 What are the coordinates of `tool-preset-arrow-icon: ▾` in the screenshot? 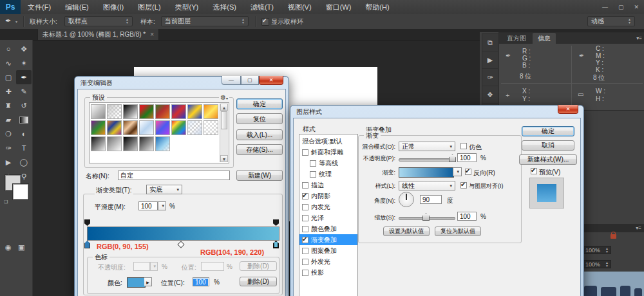 It's located at (17, 22).